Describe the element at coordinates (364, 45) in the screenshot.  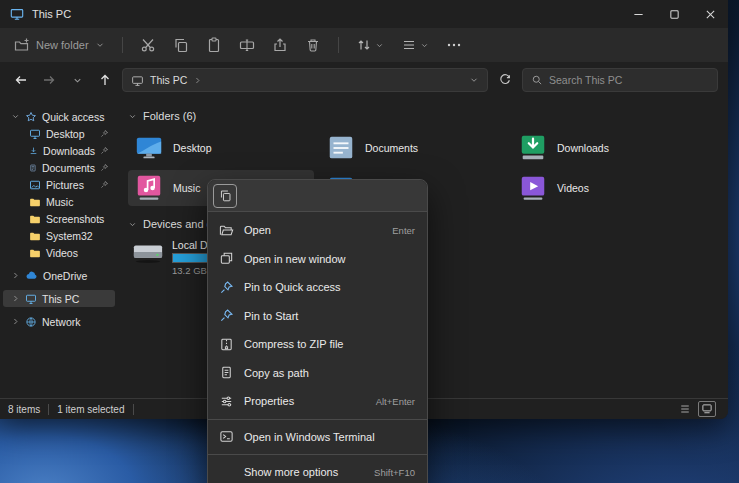
I see `command-bar: New folder` at that location.